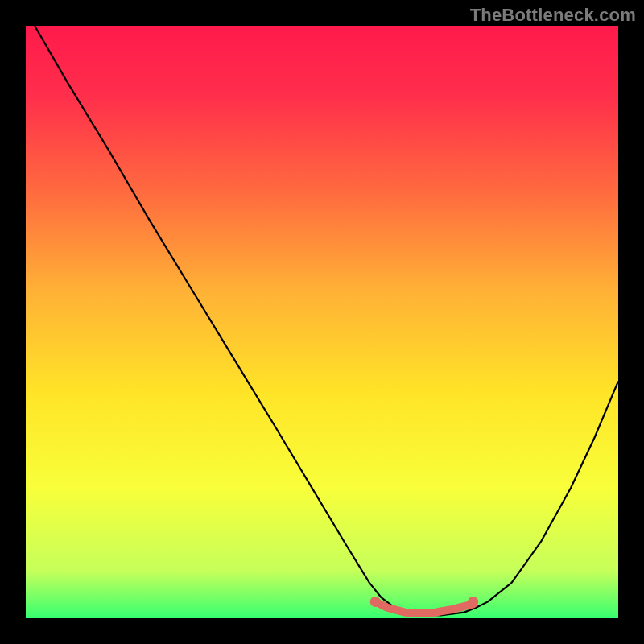 The image size is (644, 644). What do you see at coordinates (375, 602) in the screenshot?
I see `flat-start-point` at bounding box center [375, 602].